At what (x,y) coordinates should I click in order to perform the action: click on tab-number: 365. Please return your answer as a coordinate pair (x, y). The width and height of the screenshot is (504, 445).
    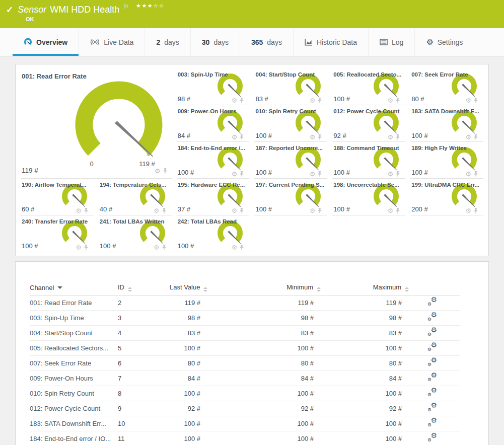
    Looking at the image, I should click on (257, 42).